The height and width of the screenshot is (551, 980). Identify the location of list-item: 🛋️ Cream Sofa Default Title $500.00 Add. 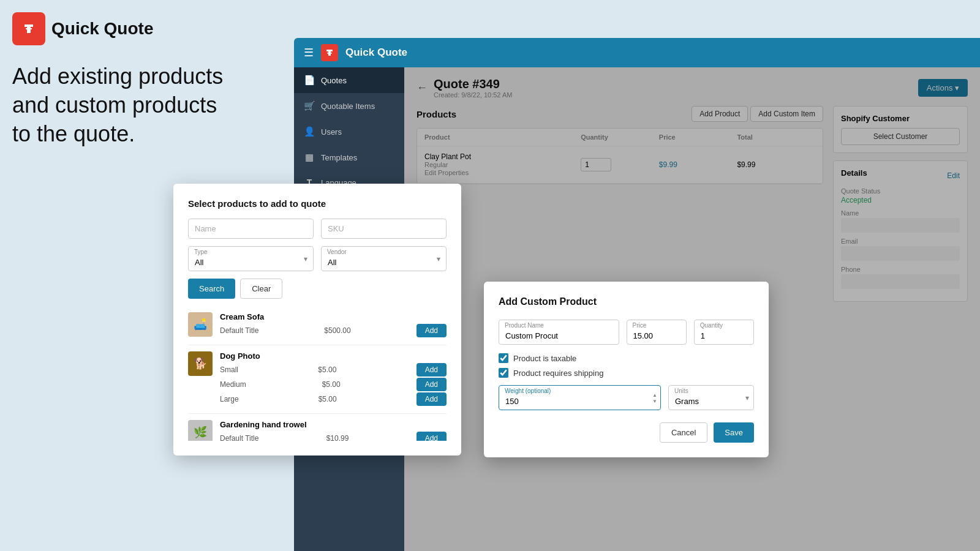
(317, 326).